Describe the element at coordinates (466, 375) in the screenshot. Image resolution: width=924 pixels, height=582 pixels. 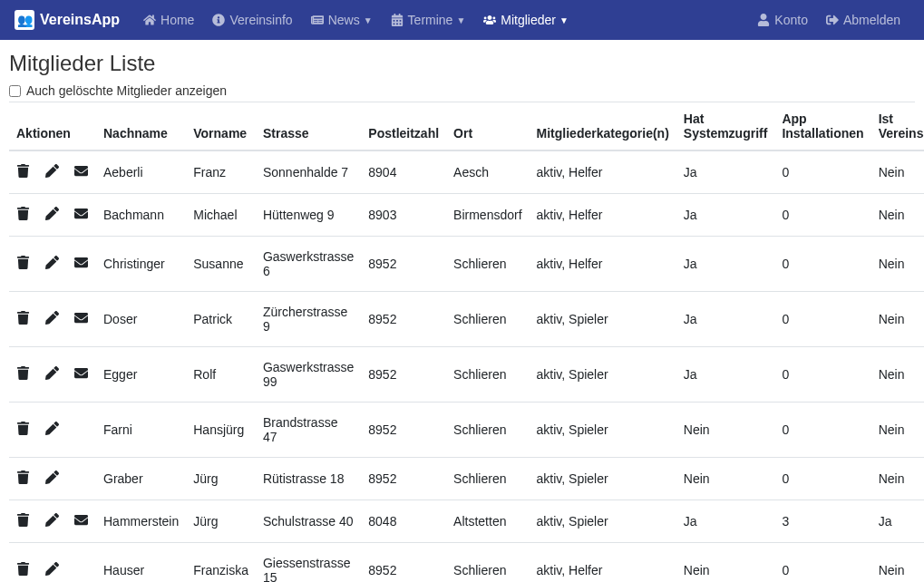
I see `table-row: EggerRolfGaswerkstrasse 998952Schlierena…` at that location.